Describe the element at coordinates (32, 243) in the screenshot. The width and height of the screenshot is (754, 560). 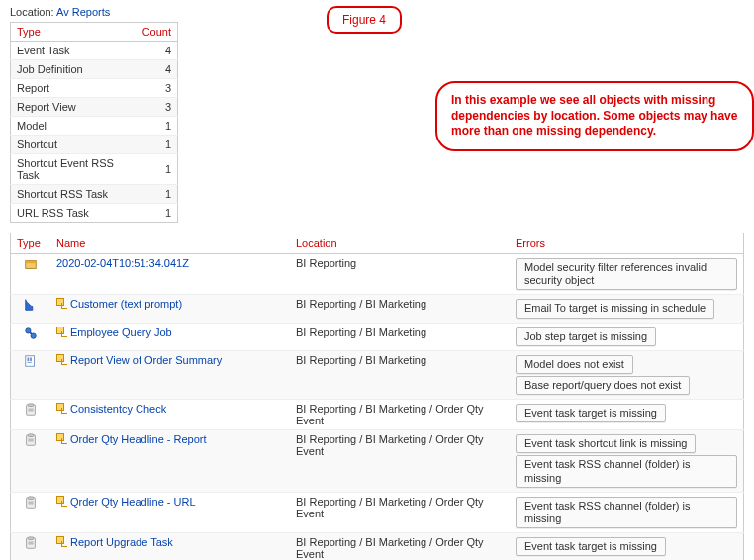
I see `grid-header-type: Type` at that location.